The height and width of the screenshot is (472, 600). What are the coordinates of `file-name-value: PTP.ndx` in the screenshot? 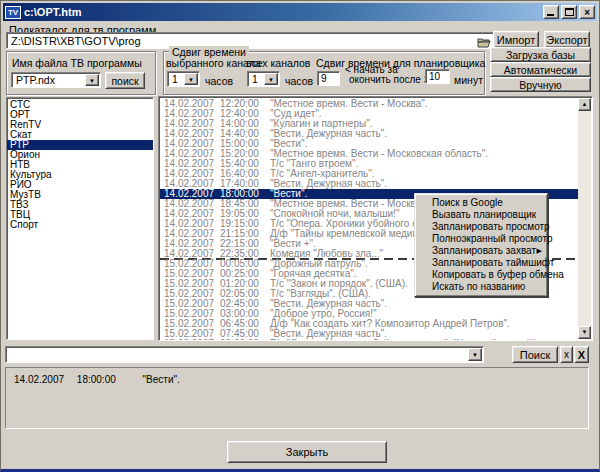 It's located at (36, 80).